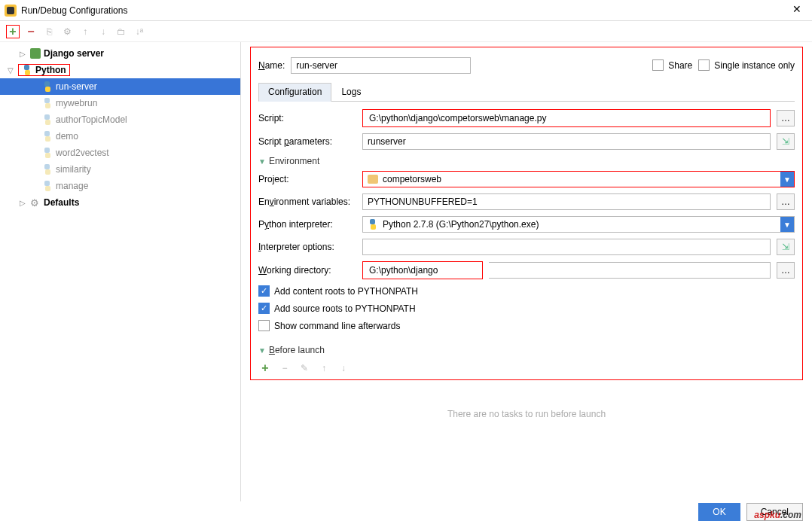 Image resolution: width=812 pixels, height=527 pixels. Describe the element at coordinates (527, 350) in the screenshot. I see `before-launch-section: ▼ Before launch` at that location.